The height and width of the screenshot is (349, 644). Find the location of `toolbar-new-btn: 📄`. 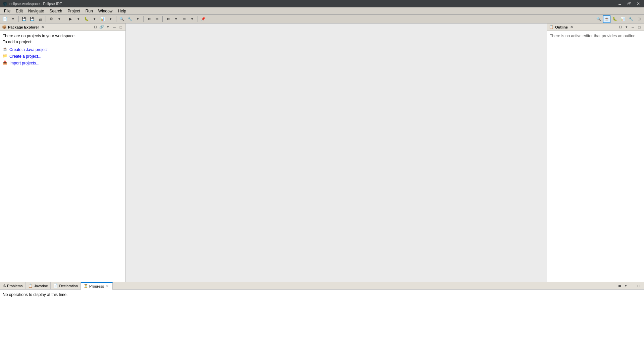

toolbar-new-btn: 📄 is located at coordinates (5, 19).